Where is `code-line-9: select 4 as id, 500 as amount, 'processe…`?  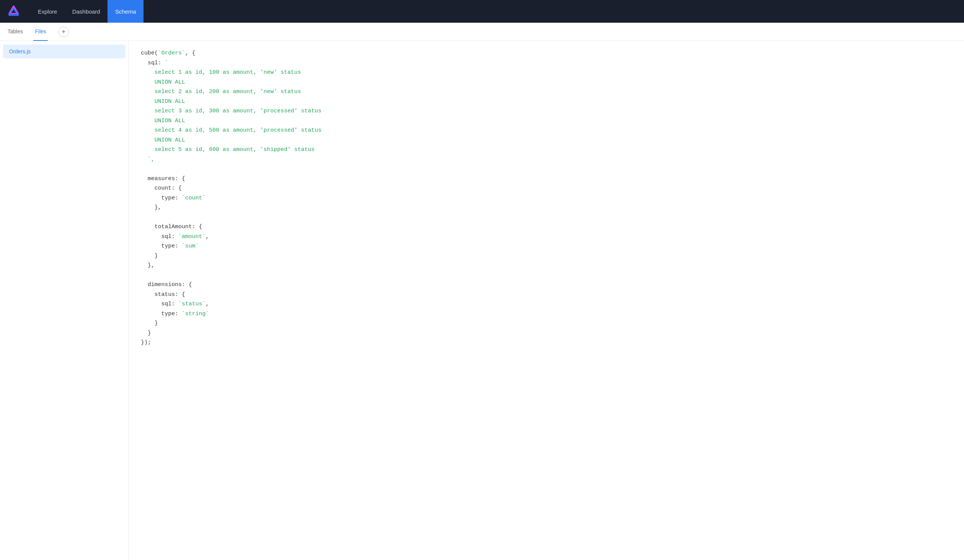
code-line-9: select 4 as id, 500 as amount, 'processe… is located at coordinates (546, 131).